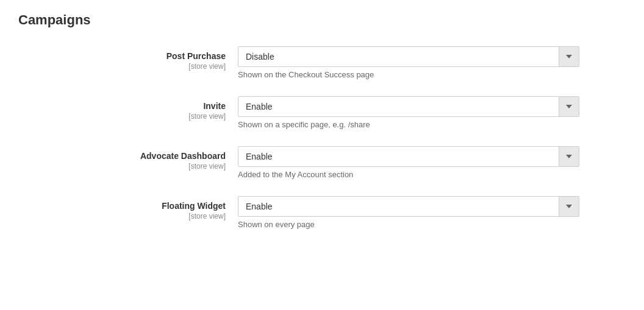  What do you see at coordinates (409, 157) in the screenshot?
I see `select-advocate-dashboard: DisableEnable` at bounding box center [409, 157].